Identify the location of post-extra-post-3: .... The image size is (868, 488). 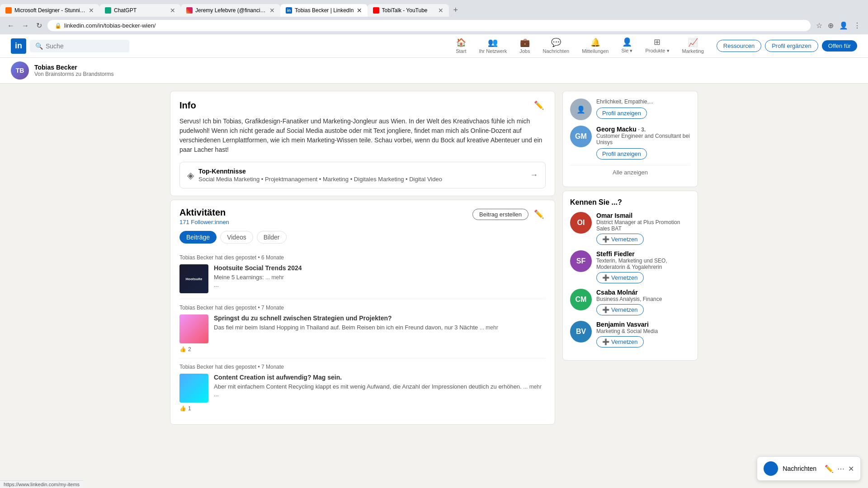
(380, 394).